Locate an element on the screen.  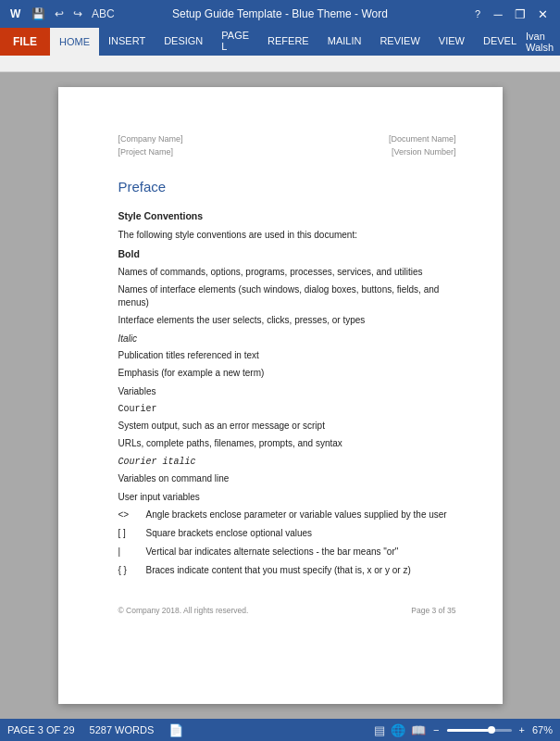
bold-item-1: Names of interface elements (such window… is located at coordinates (287, 296).